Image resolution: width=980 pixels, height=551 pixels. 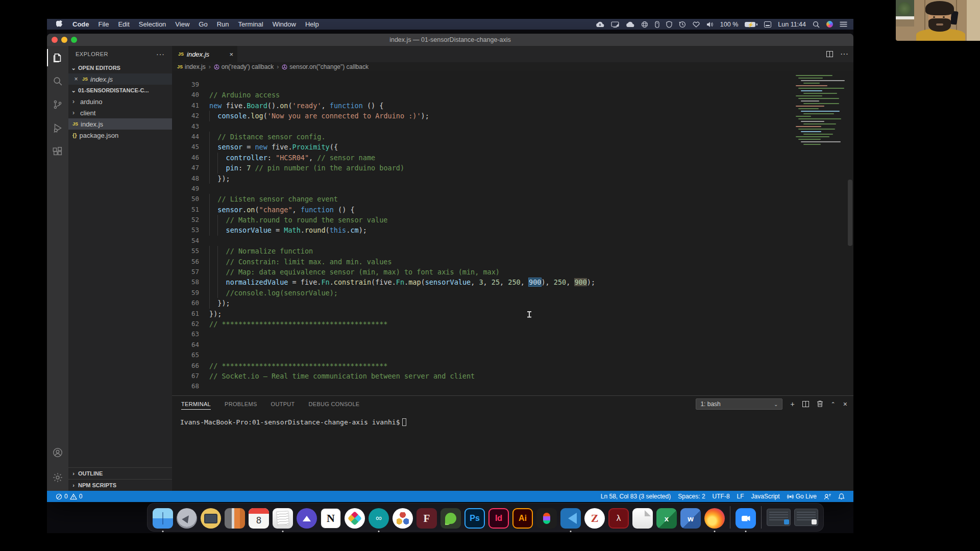 What do you see at coordinates (746, 518) in the screenshot?
I see `dock-icon-zoom-app` at bounding box center [746, 518].